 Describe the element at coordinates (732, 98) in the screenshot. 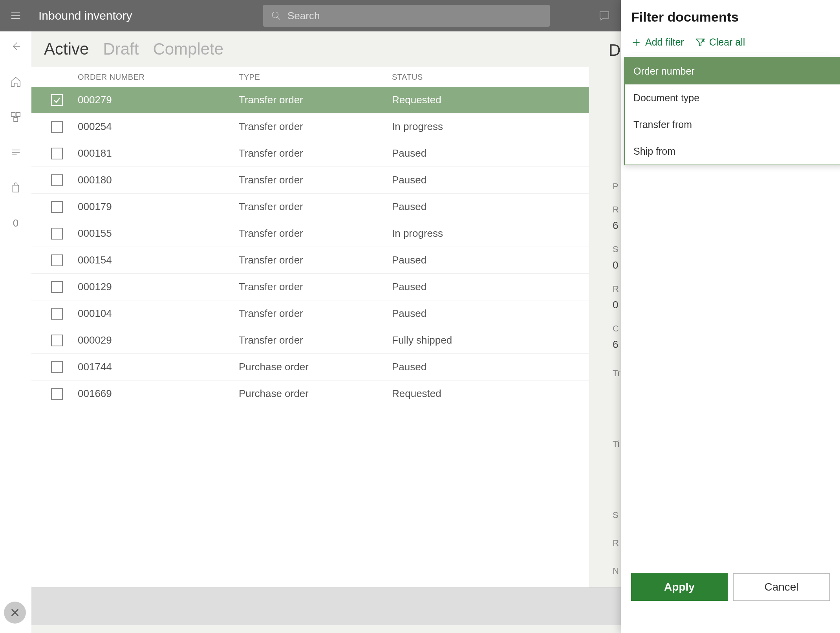

I see `dropdown-option-document-type: Document type` at that location.